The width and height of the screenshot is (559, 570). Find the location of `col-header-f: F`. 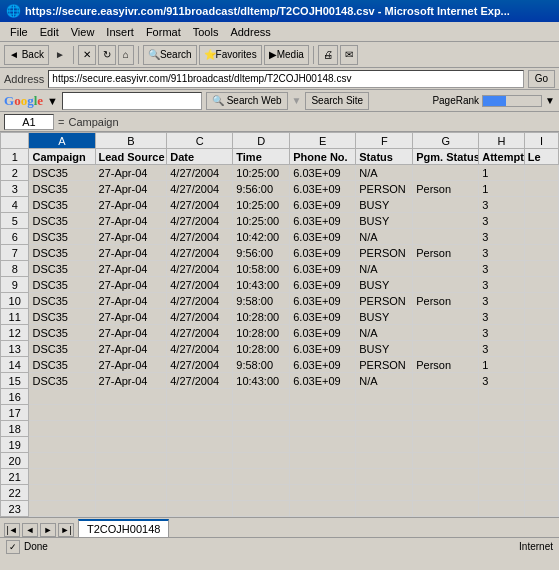

col-header-f: F is located at coordinates (384, 141).